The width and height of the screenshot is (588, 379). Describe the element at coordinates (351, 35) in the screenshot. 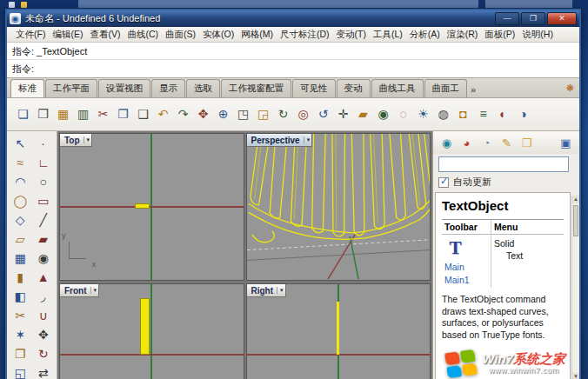

I see `menu-item: 变动(T)` at that location.